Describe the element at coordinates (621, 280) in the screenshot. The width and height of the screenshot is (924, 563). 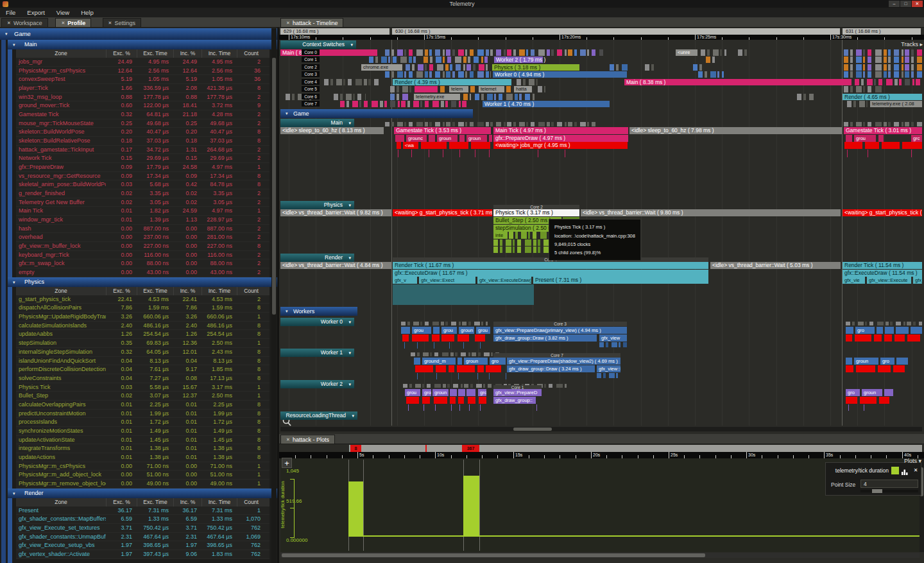
I see `timeline-zone: Present ( 7.31 ms )` at that location.